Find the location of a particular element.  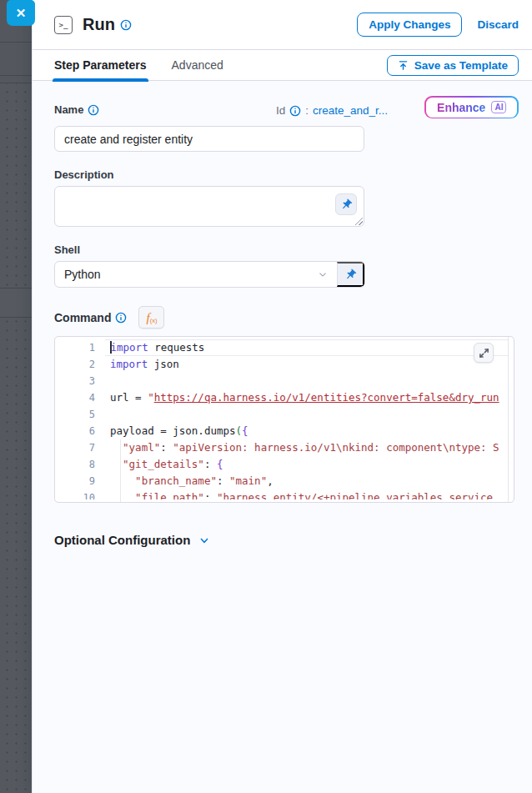

name-label-group: Name is located at coordinates (77, 110).